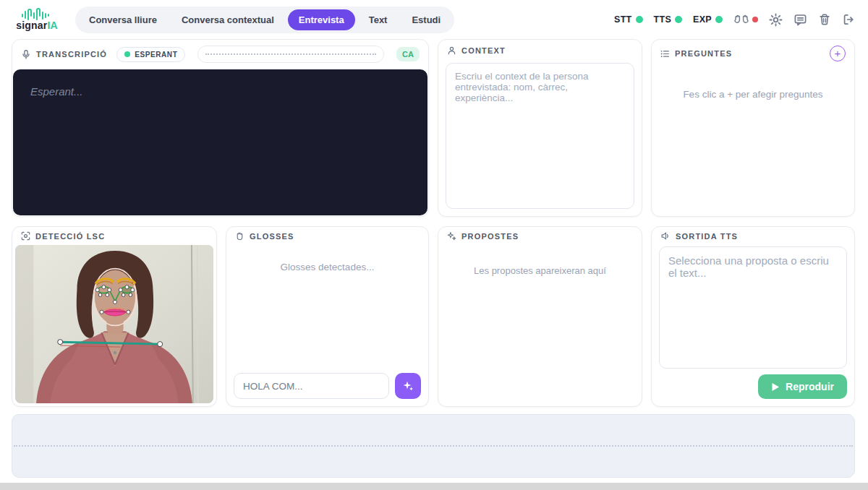 The height and width of the screenshot is (490, 868). I want to click on panel-preguntes: PREGUNTES + Fes clic a + per afegir preg…, so click(753, 128).